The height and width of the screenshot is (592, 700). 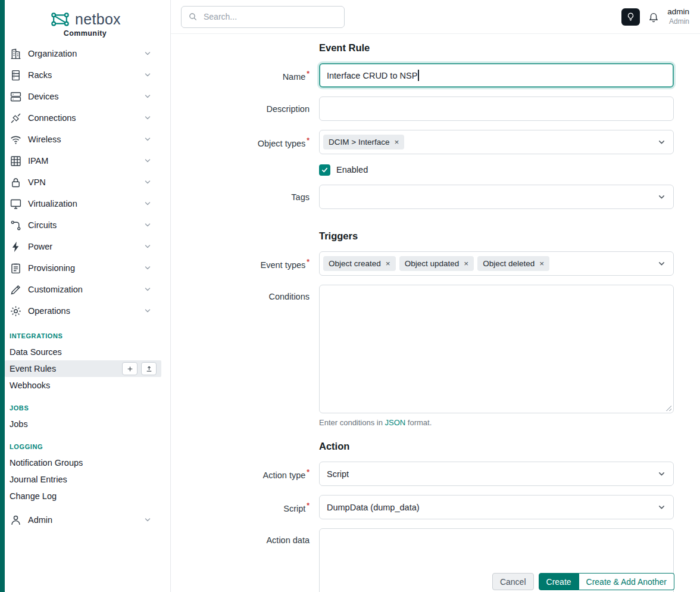 What do you see at coordinates (52, 118) in the screenshot?
I see `sidebar-item-label: Connections` at bounding box center [52, 118].